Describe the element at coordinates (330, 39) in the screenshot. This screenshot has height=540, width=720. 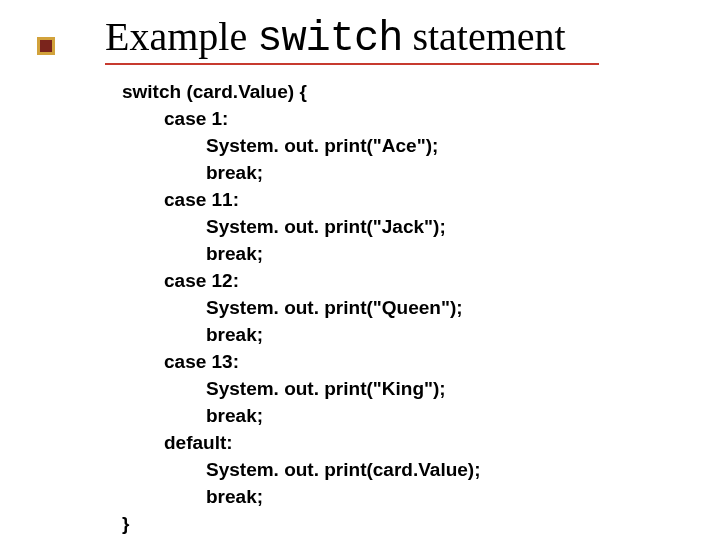
I see `title-mono: switch` at that location.